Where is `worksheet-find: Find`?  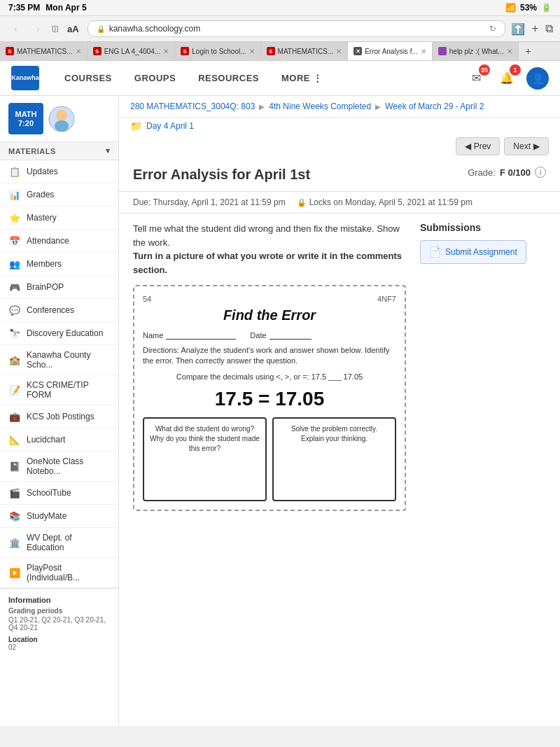 worksheet-find: Find is located at coordinates (238, 315).